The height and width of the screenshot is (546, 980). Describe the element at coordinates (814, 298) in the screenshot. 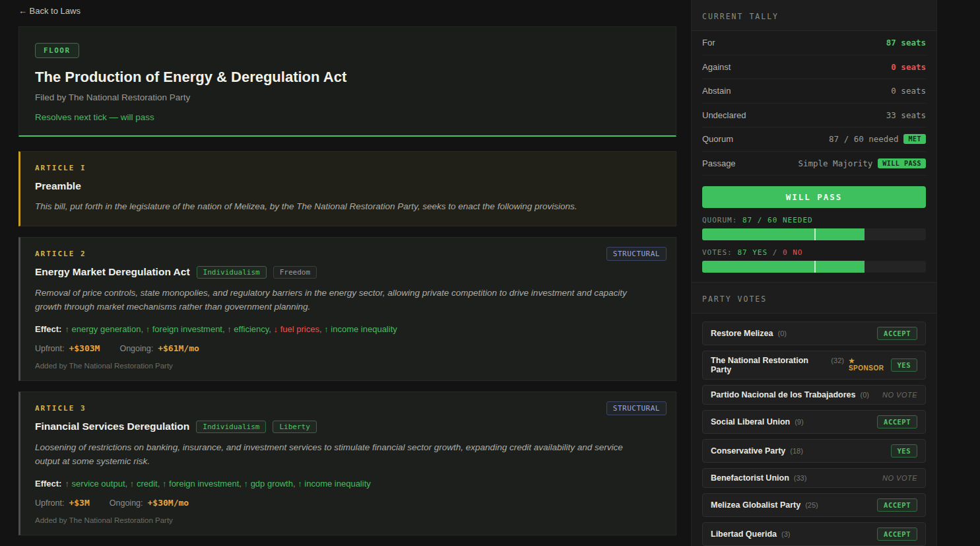

I see `party-votes-header: PARTY VOTES` at that location.